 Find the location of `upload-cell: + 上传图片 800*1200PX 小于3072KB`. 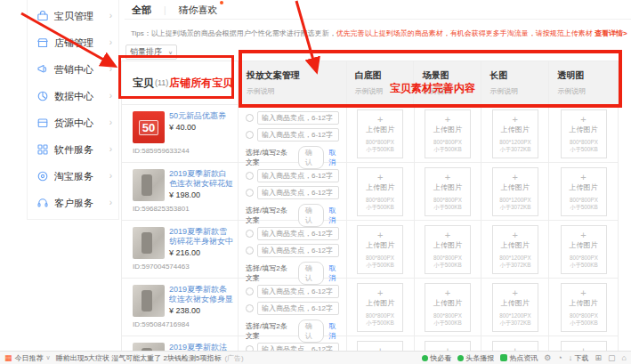

upload-cell: + 上传图片 800*1200PX 小于3072KB is located at coordinates (515, 307).